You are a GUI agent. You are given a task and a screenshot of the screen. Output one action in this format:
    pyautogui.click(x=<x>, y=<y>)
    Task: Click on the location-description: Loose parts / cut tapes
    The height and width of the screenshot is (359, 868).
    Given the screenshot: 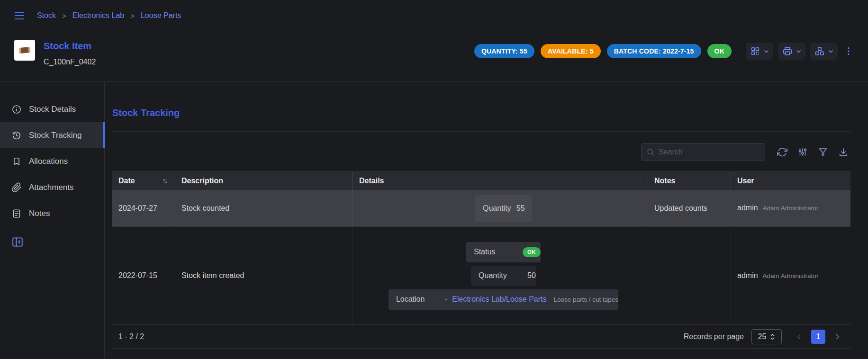 What is the action you would take?
    pyautogui.click(x=586, y=299)
    